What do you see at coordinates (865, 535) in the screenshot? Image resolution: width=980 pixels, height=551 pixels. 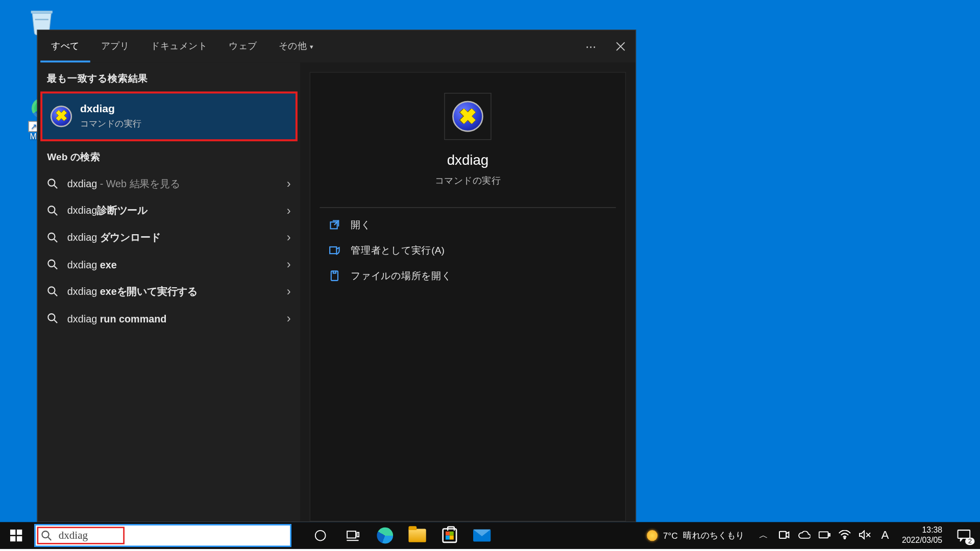 I see `tray-volume-muted-icon` at bounding box center [865, 535].